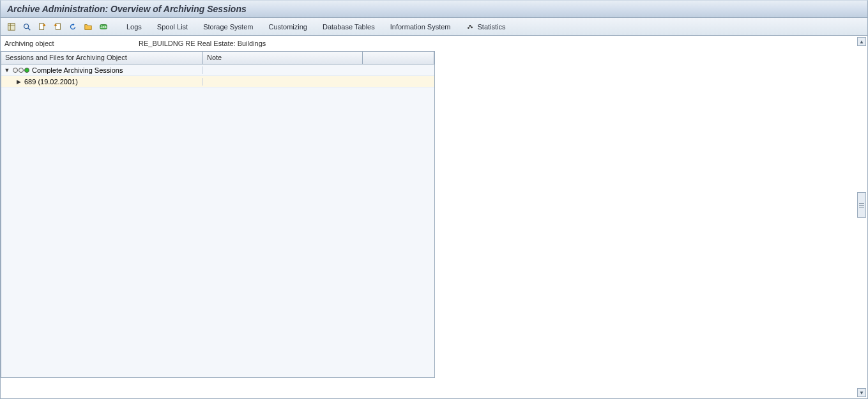 This screenshot has height=399, width=868. I want to click on scroll-down-button: ▼, so click(862, 393).